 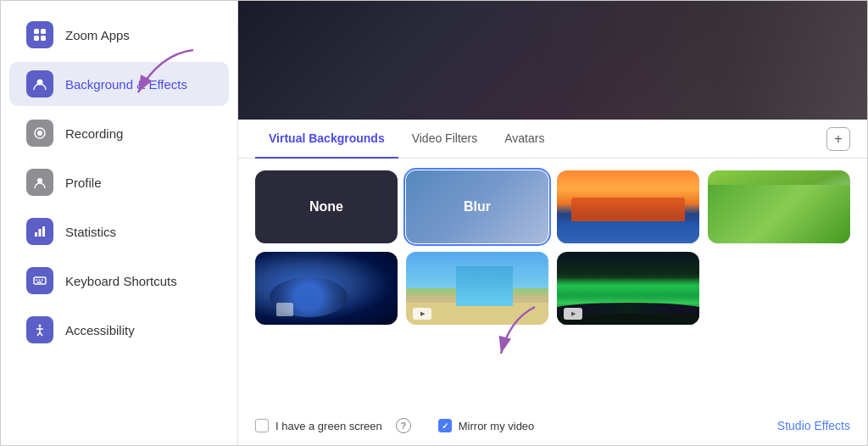 What do you see at coordinates (329, 426) in the screenshot?
I see `green-screen-label: I have a green screen` at bounding box center [329, 426].